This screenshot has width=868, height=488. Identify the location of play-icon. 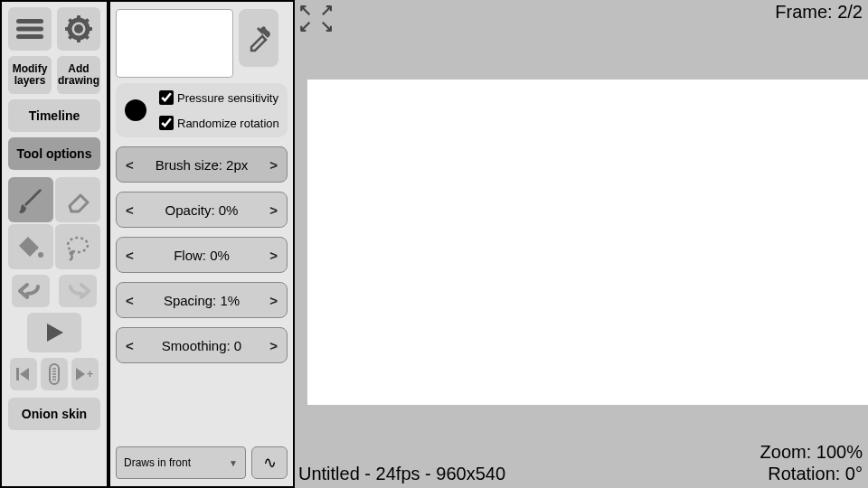
(54, 333).